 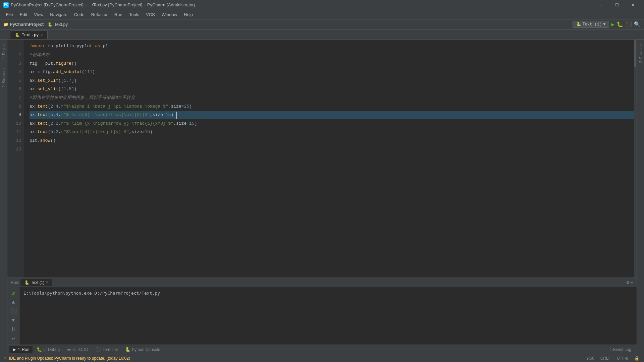 I want to click on tab-label: Text.py, so click(x=30, y=35).